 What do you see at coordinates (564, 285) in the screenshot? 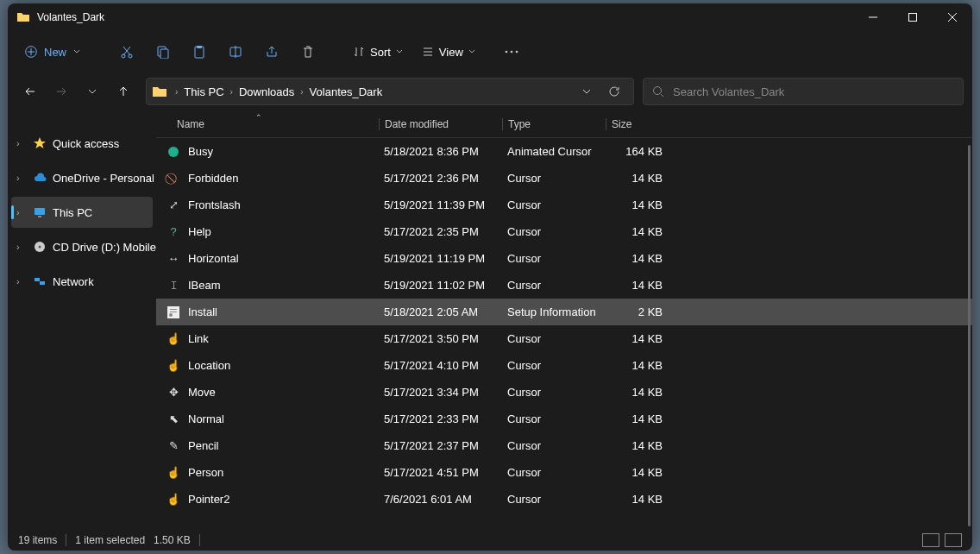
I see `file-row: 𝙸IBeam5/19/2021 11:02 PMCursor14 KB` at bounding box center [564, 285].